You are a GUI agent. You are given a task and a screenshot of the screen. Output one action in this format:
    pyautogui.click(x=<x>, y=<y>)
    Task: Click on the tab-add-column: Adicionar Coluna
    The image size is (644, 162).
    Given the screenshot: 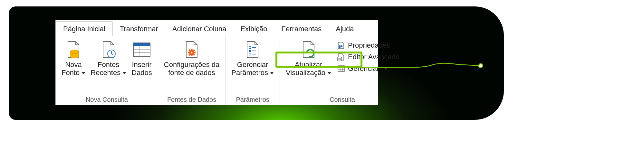 What is the action you would take?
    pyautogui.click(x=199, y=29)
    